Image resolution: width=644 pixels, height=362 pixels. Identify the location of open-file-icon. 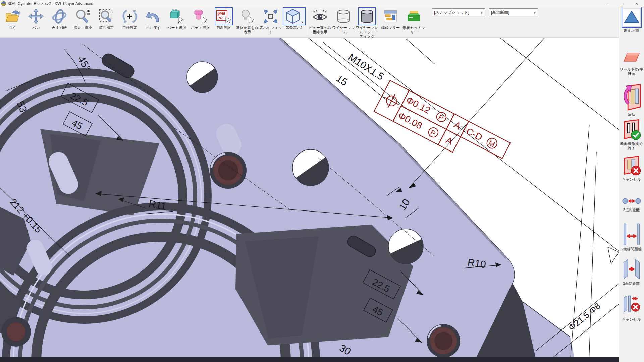
(12, 16).